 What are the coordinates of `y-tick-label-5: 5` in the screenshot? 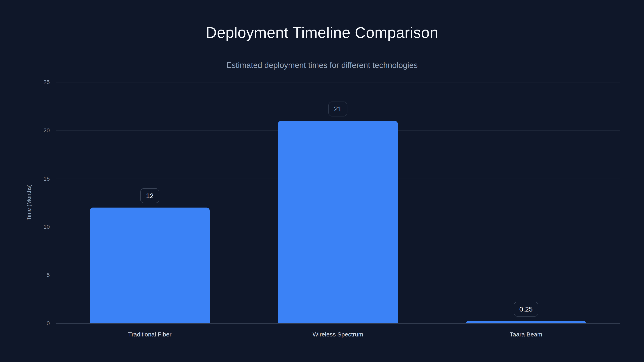 It's located at (48, 275).